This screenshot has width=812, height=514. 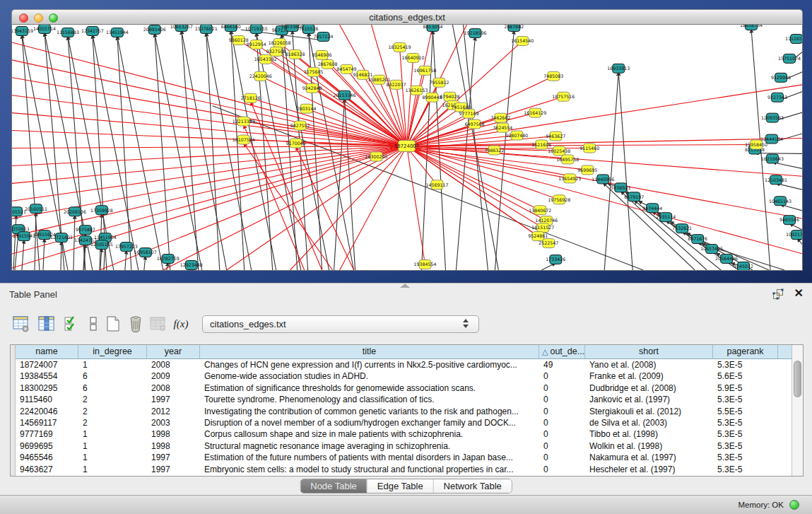 What do you see at coordinates (370, 457) in the screenshot?
I see `table-cell: Estimation of the future numbers of pati…` at bounding box center [370, 457].